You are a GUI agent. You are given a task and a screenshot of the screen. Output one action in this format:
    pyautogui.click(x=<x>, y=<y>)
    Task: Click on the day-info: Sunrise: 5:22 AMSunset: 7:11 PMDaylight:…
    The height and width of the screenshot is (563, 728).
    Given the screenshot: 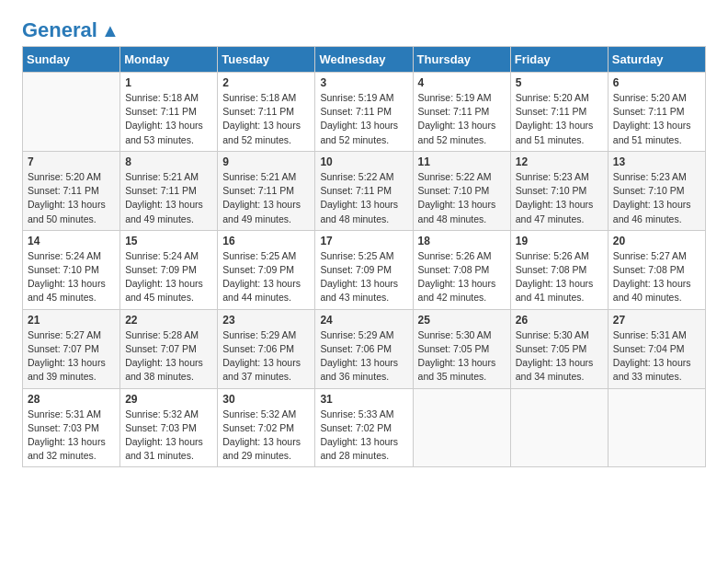 What is the action you would take?
    pyautogui.click(x=364, y=199)
    